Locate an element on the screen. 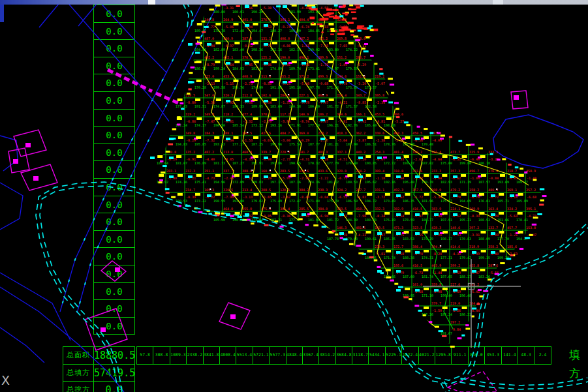 Image resolution: width=588 pixels, height=392 pixels. svg-text: 186.50 is located at coordinates (352, 201).